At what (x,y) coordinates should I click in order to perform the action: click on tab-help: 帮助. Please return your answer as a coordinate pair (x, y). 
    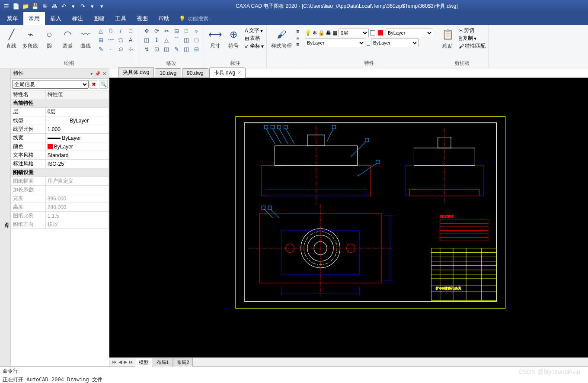
    Looking at the image, I should click on (164, 19).